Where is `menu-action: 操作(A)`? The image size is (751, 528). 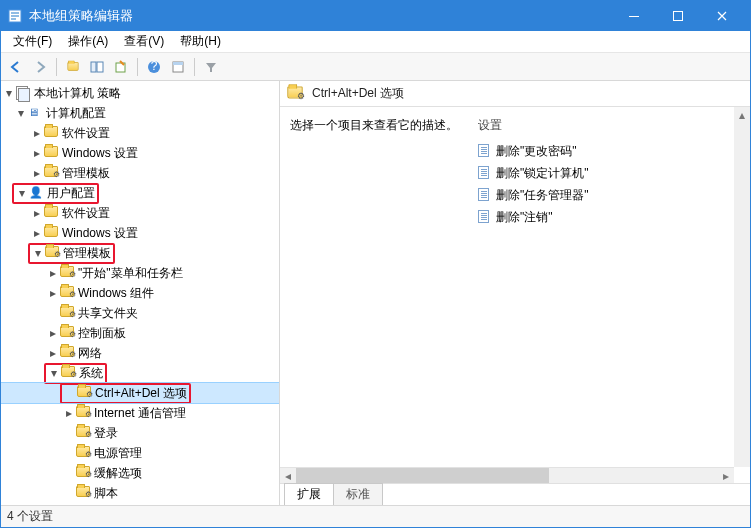
menu-action: 操作(A) is located at coordinates (88, 42).